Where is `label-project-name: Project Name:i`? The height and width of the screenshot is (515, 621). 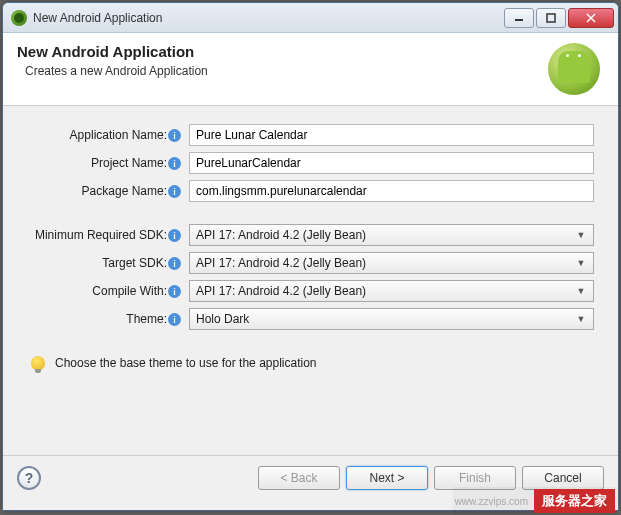
label-project-name: Project Name:i is located at coordinates (105, 164).